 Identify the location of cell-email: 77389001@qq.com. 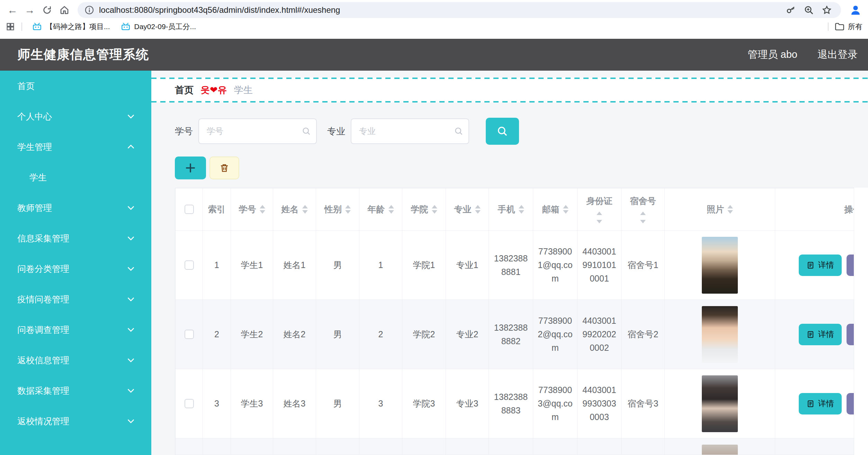
(555, 265).